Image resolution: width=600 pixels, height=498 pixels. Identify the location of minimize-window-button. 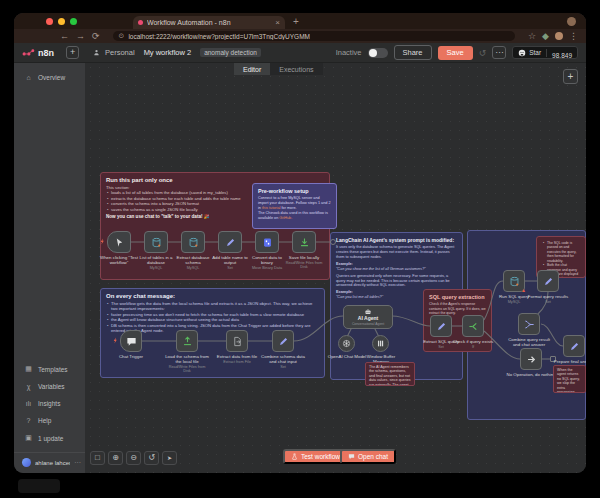
(62, 22).